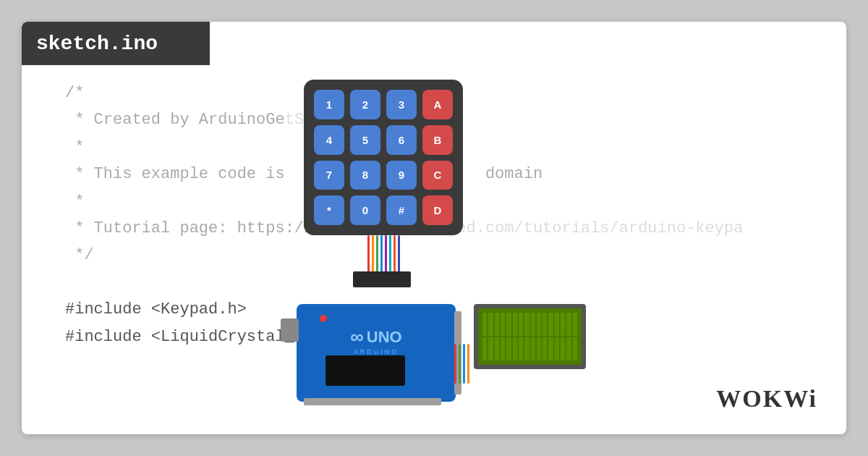 This screenshot has width=868, height=456. Describe the element at coordinates (438, 140) in the screenshot. I see `keypad-key-b: B` at that location.